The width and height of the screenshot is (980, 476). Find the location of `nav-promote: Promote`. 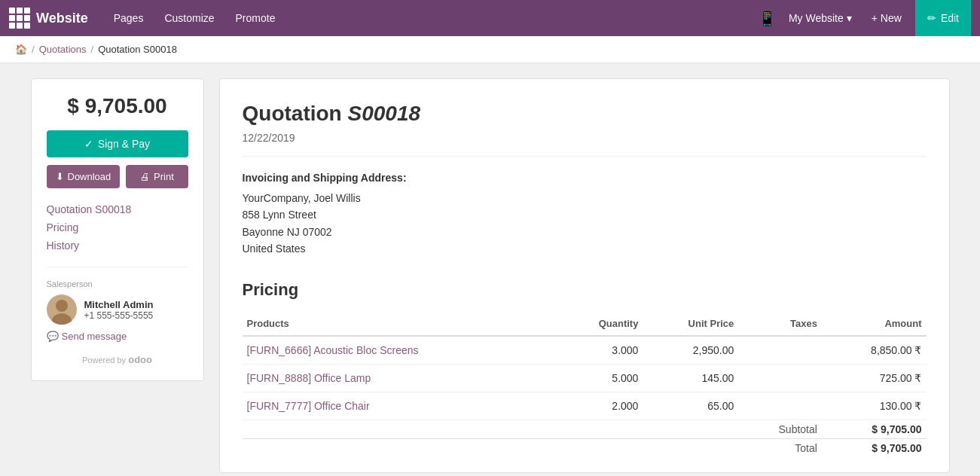

nav-promote: Promote is located at coordinates (256, 18).